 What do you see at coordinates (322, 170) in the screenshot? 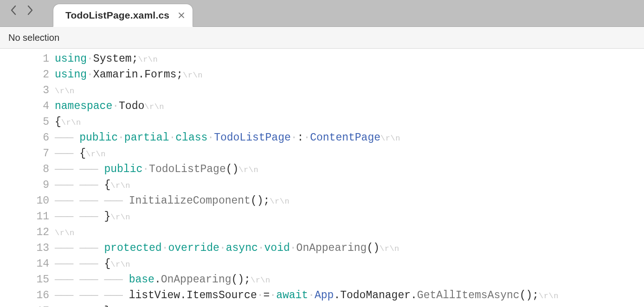
I see `code-line: 8——— ——— public·TodoListPage()\r\n` at bounding box center [322, 170].